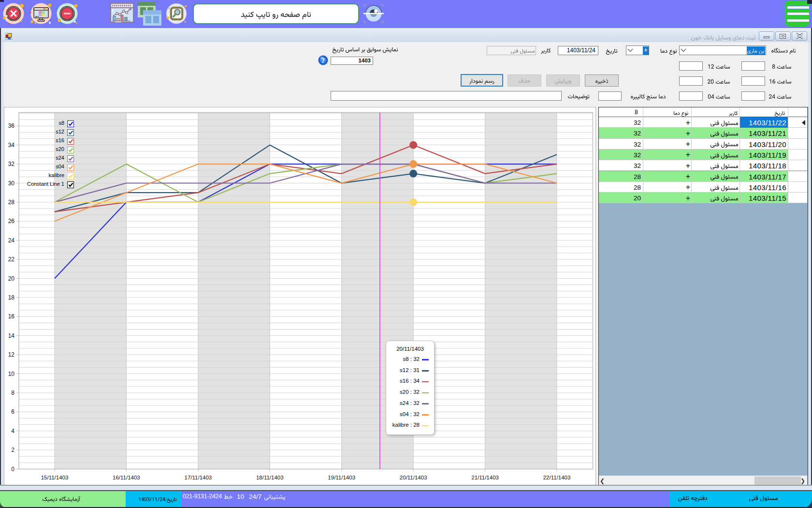 The height and width of the screenshot is (508, 812). What do you see at coordinates (12, 279) in the screenshot?
I see `svg-text: 20` at bounding box center [12, 279].